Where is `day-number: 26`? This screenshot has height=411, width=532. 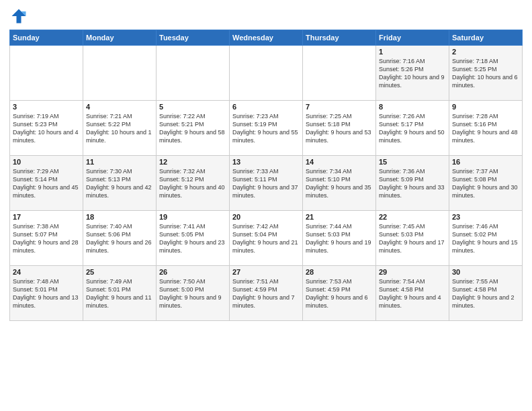 day-number: 26 is located at coordinates (193, 272).